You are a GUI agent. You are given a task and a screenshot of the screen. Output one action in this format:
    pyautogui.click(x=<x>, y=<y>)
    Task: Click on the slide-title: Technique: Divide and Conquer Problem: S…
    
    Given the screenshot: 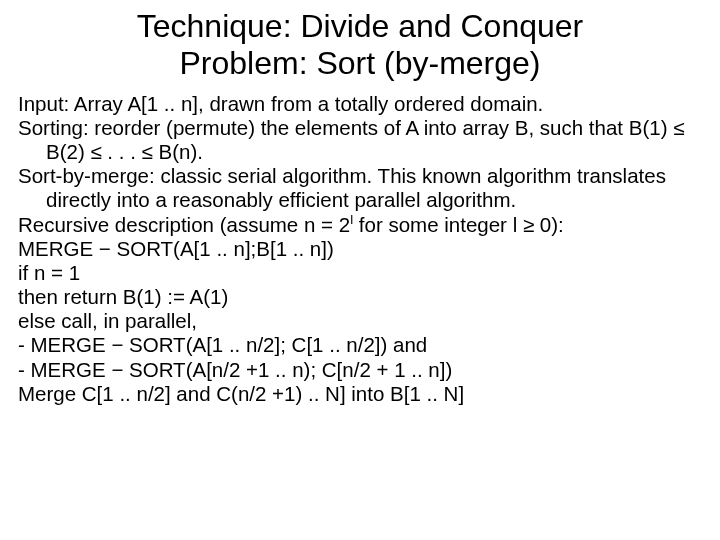 What is the action you would take?
    pyautogui.click(x=360, y=45)
    